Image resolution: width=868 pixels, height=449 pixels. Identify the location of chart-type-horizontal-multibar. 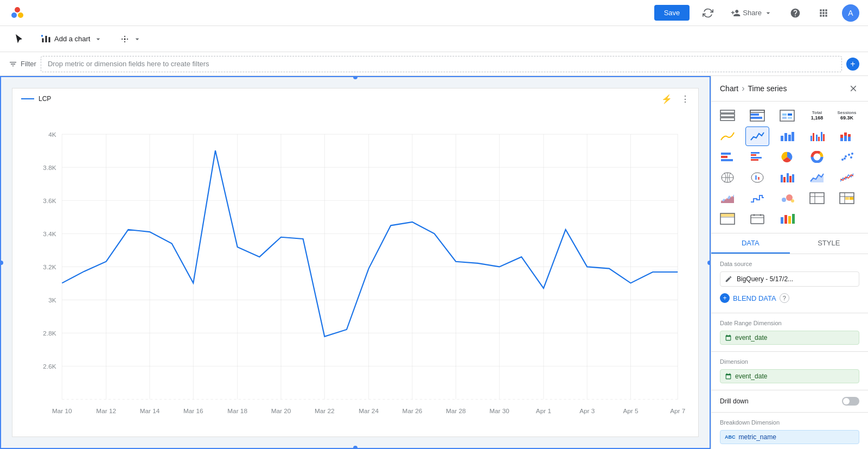
(757, 157).